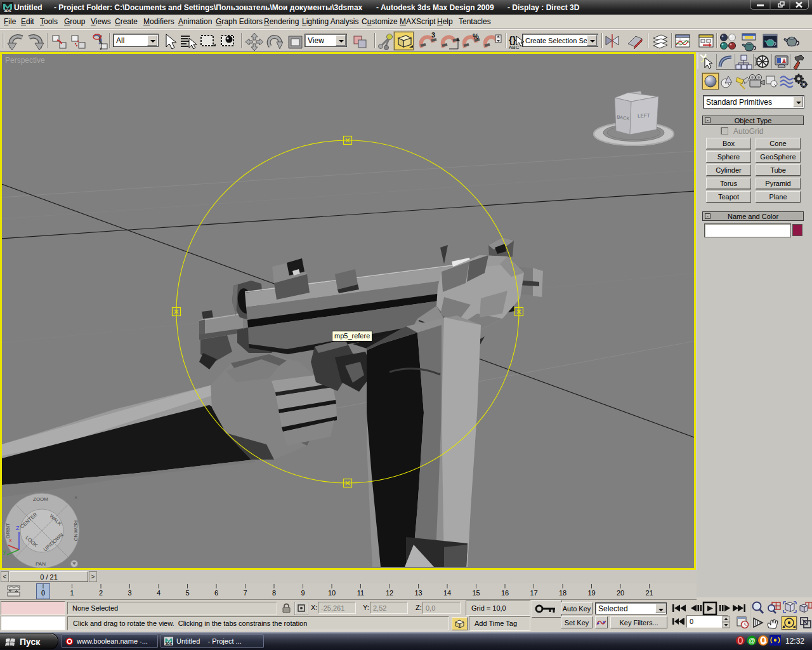  Describe the element at coordinates (274, 593) in the screenshot. I see `svg-text: 8` at that location.